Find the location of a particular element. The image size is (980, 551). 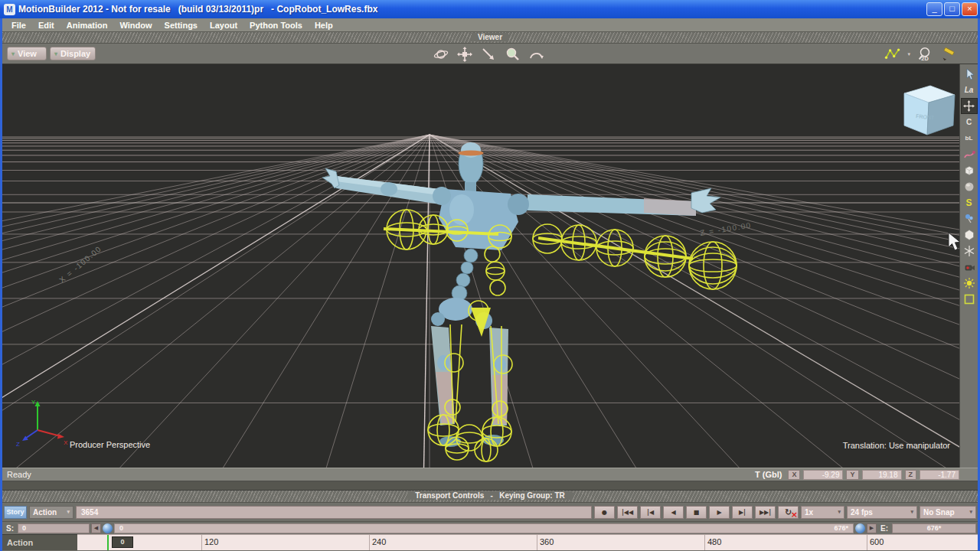

range-end-label: E: is located at coordinates (884, 528).